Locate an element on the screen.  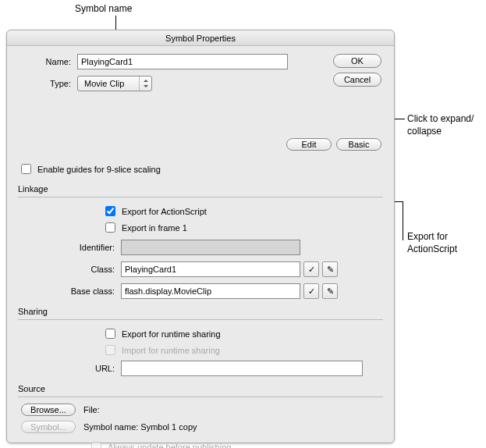
import-runtime-checkbox is located at coordinates (111, 350).